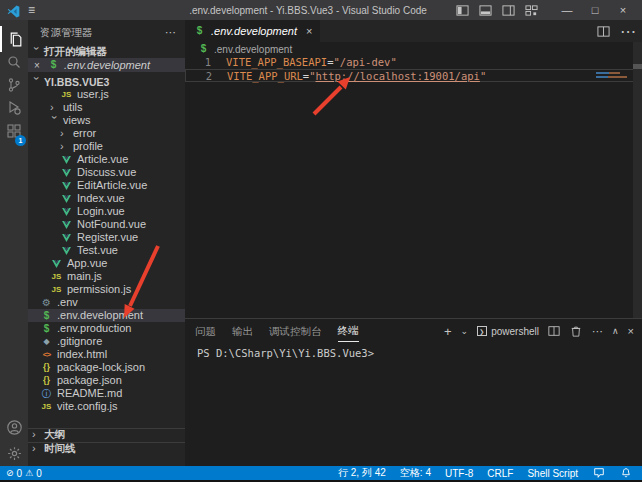 The height and width of the screenshot is (482, 642). Describe the element at coordinates (106, 380) in the screenshot. I see `tree-item-package-json: {}package.json` at that location.